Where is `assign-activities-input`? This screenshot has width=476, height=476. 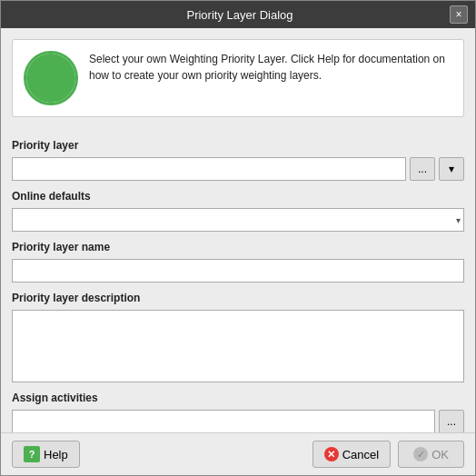
assign-activities-input is located at coordinates (223, 421).